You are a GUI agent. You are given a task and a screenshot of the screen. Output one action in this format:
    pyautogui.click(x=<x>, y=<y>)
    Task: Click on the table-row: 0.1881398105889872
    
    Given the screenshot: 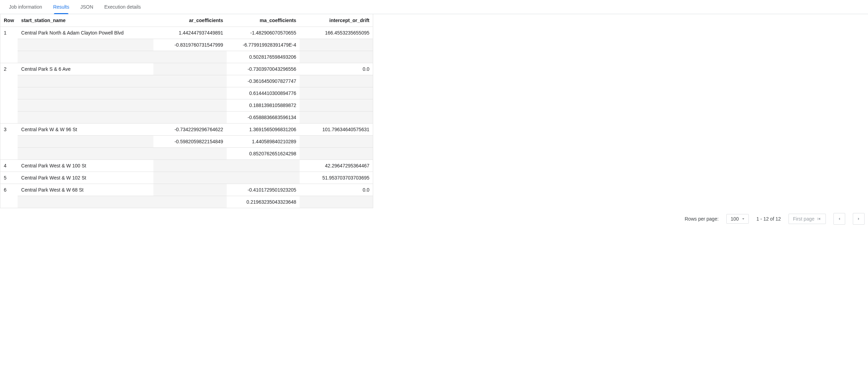 What is the action you would take?
    pyautogui.click(x=187, y=106)
    